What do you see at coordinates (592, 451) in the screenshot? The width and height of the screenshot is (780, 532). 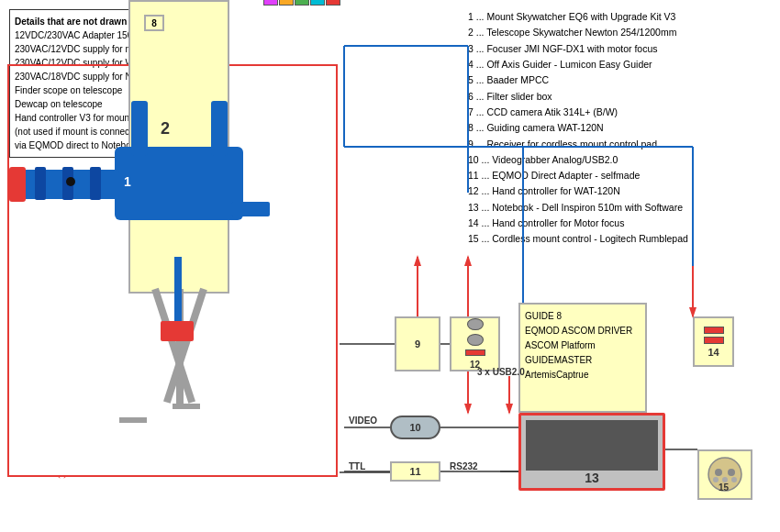 I see `device-13-laptop: 13` at bounding box center [592, 451].